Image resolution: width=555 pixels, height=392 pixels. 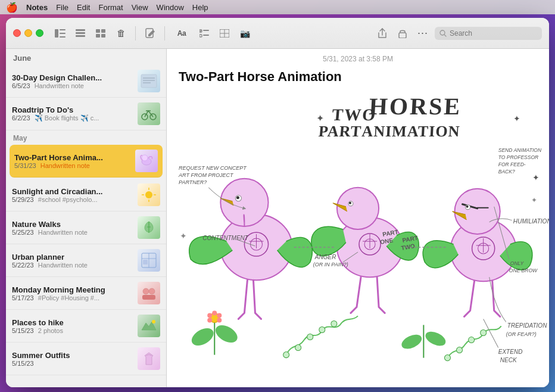 I want to click on menu-help: Help, so click(x=200, y=7).